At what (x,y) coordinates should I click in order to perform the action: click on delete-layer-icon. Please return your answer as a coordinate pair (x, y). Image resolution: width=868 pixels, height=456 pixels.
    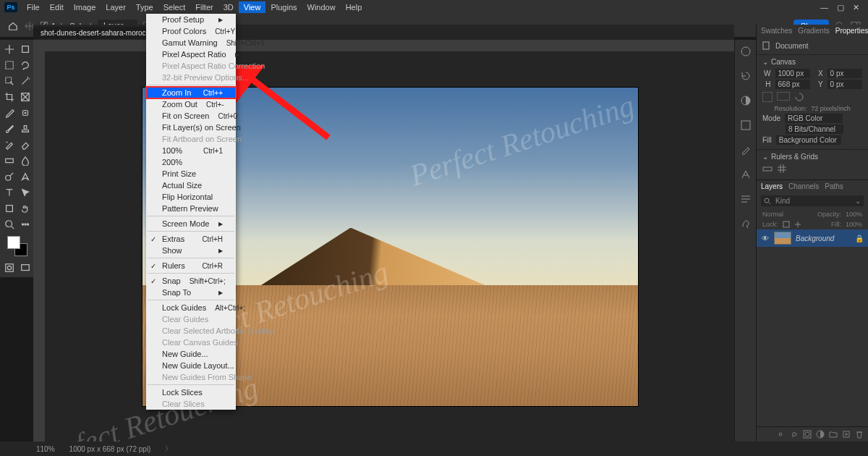
    Looking at the image, I should click on (859, 434).